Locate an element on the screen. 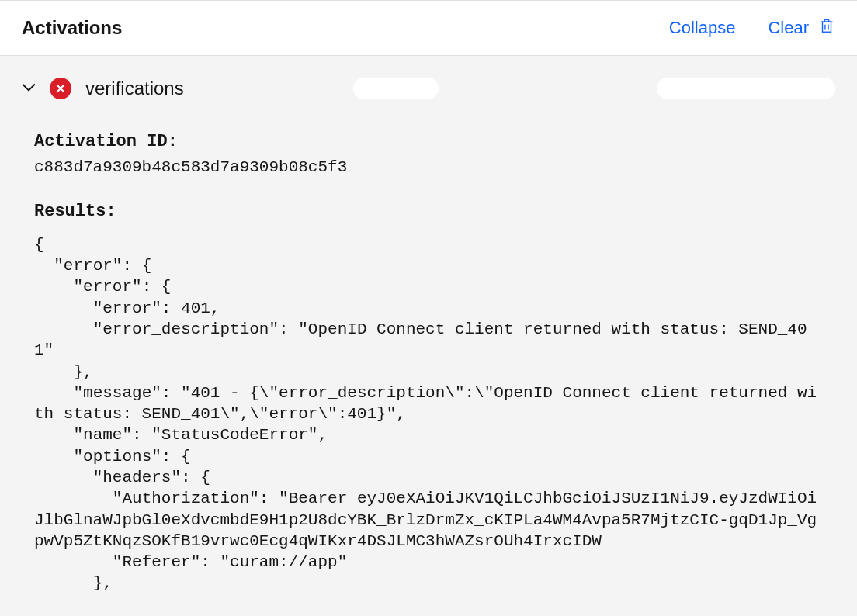 Image resolution: width=857 pixels, height=616 pixels. activation-id-label: Activation ID: is located at coordinates (428, 142).